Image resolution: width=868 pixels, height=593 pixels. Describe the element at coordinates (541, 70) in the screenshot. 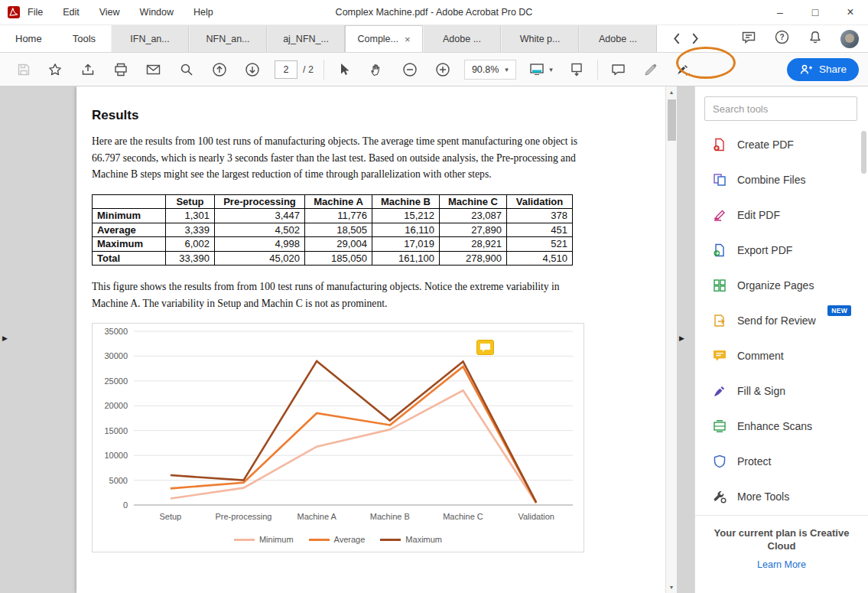

I see `page-display-dropdown: ▾` at that location.